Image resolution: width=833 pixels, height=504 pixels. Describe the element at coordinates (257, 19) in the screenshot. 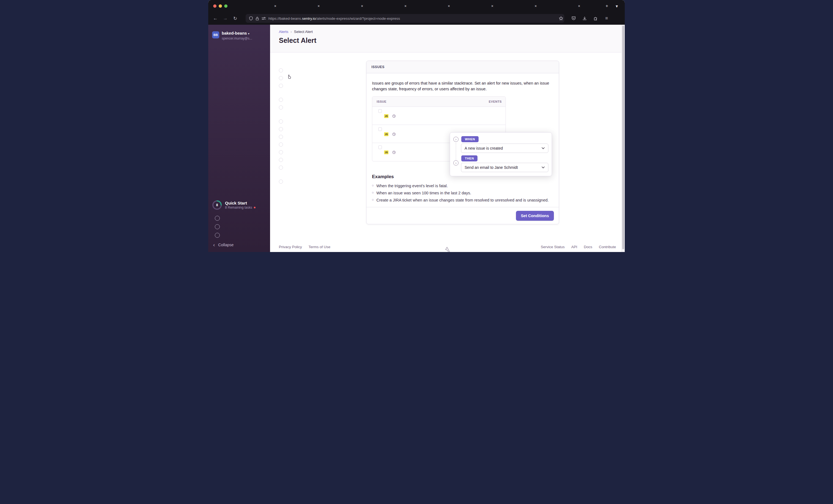

I see `lock-icon` at that location.